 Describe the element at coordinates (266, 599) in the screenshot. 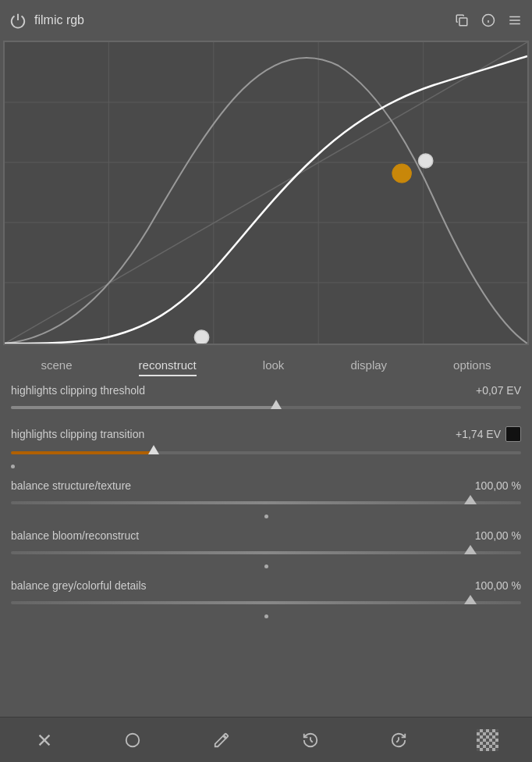

I see `control-balance-grey-colorful: balance grey/colorful details 100,00 %` at that location.